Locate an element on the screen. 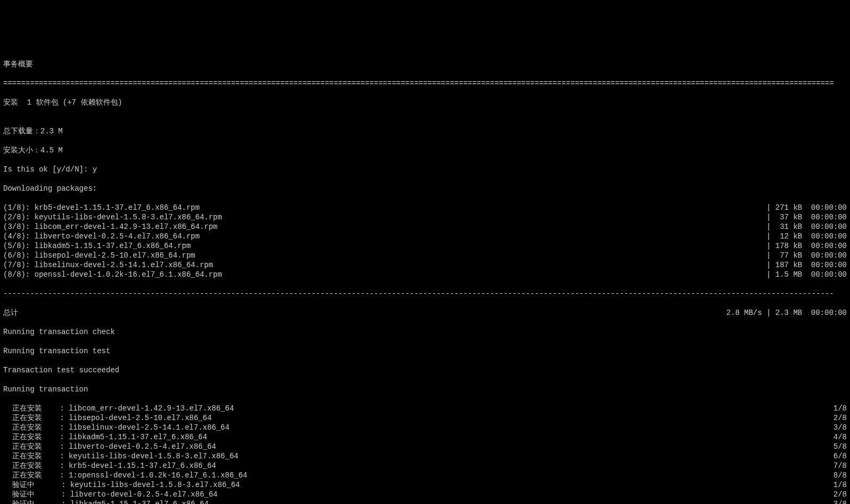  total-download: 总下载量：2.3 M is located at coordinates (425, 131).